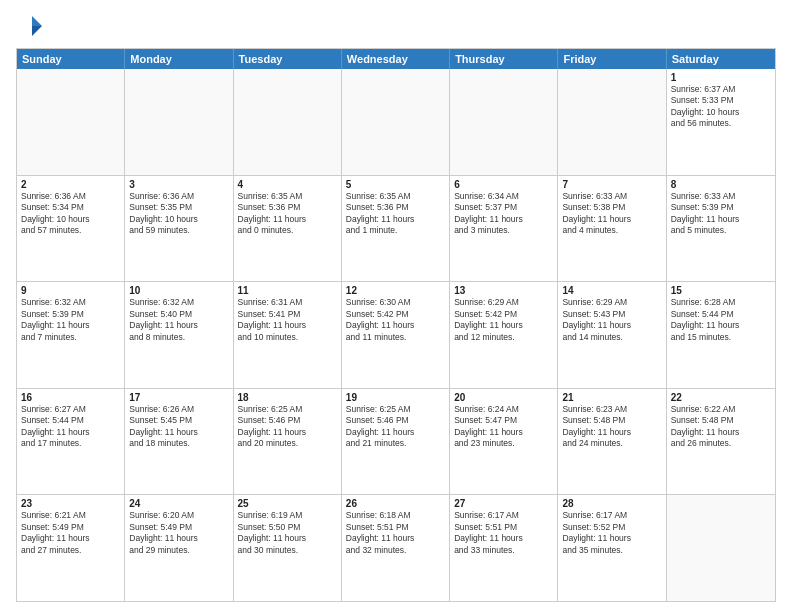 The height and width of the screenshot is (612, 792). What do you see at coordinates (396, 290) in the screenshot?
I see `day-number: 12` at bounding box center [396, 290].